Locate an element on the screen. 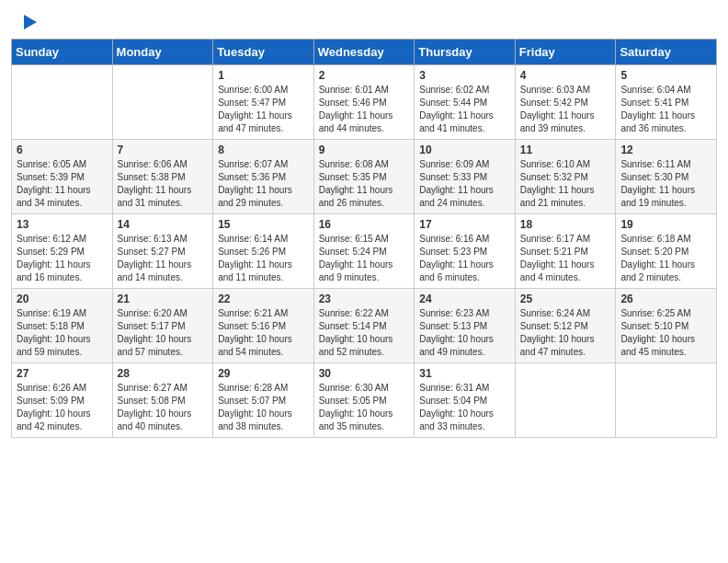 Image resolution: width=728 pixels, height=563 pixels. calendar-cell: 4Sunrise: 6:03 AMSunset: 5:42 PMDaylight… is located at coordinates (565, 103).